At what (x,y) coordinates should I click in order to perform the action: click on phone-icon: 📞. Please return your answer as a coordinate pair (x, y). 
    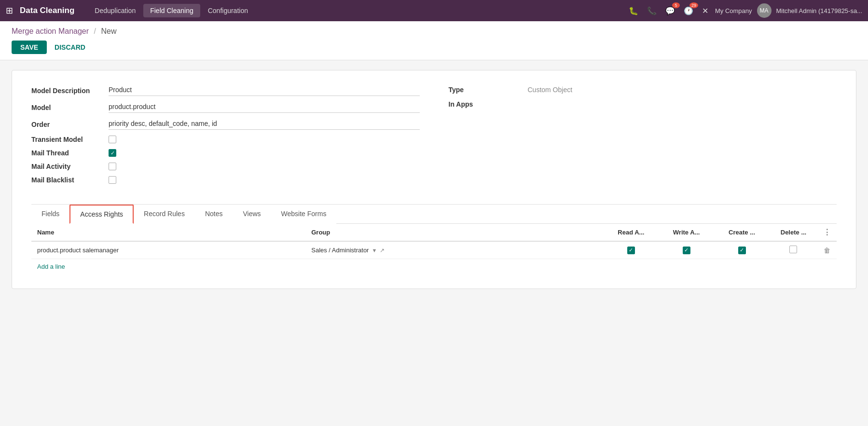
    Looking at the image, I should click on (652, 11).